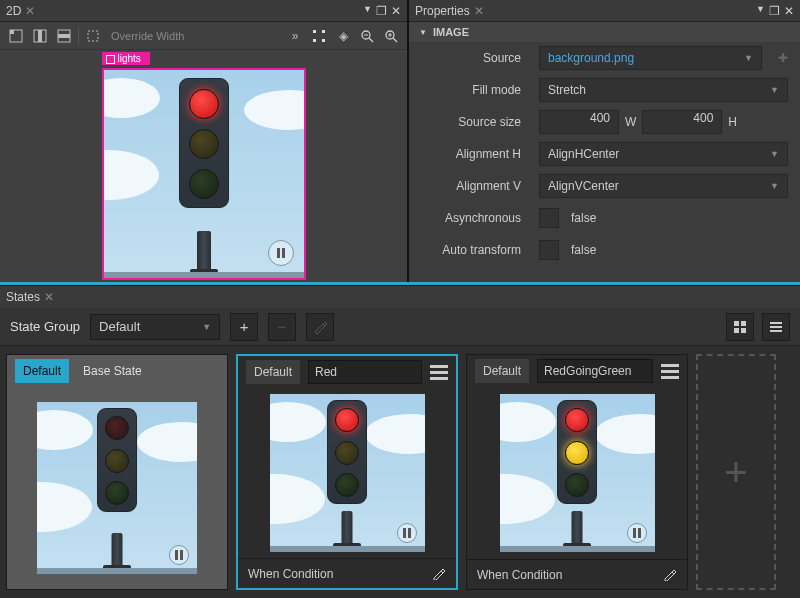  I want to click on anchor-v-icon, so click(40, 36).